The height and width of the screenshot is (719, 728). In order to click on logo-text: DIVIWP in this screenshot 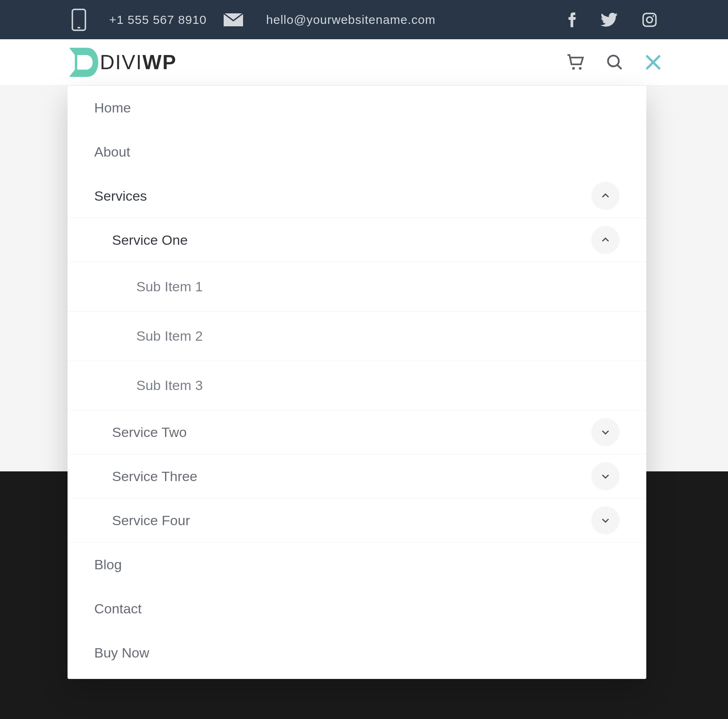, I will do `click(138, 62)`.